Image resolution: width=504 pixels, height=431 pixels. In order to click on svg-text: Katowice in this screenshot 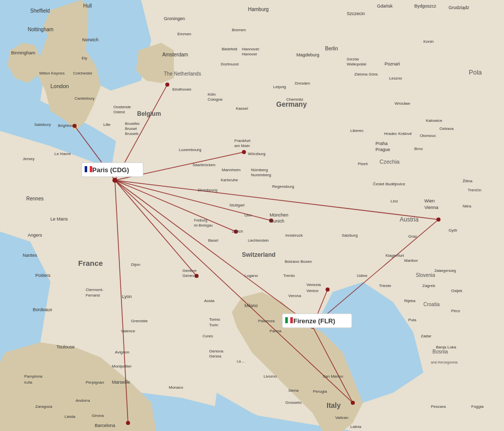, I will do `click(434, 121)`.